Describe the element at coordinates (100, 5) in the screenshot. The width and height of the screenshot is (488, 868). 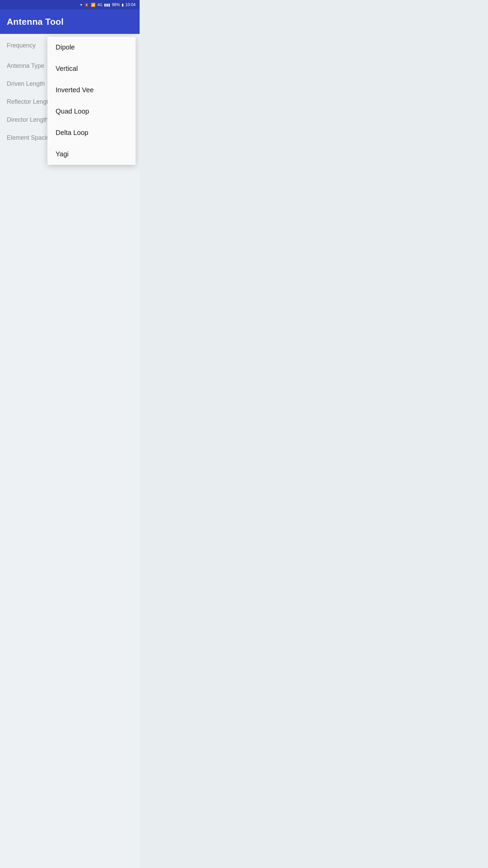
I see `lte-icon: 4G` at that location.